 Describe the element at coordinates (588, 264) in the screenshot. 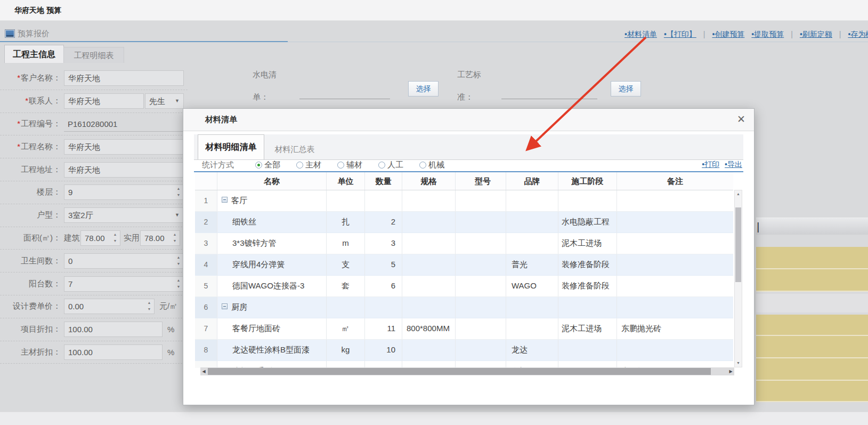

I see `cell-stage: 装修准备阶段` at that location.